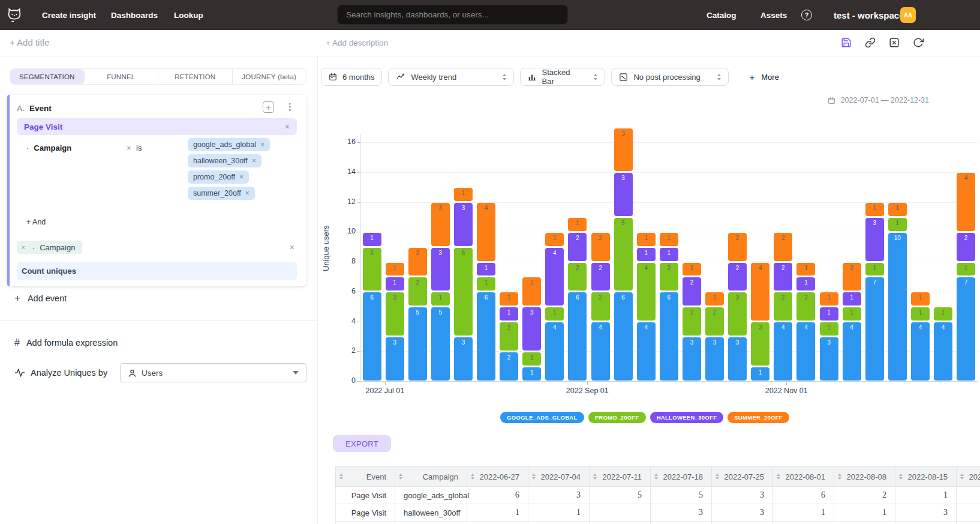 This screenshot has width=980, height=524. What do you see at coordinates (196, 77) in the screenshot?
I see `tab-retention: RETENTION` at bounding box center [196, 77].